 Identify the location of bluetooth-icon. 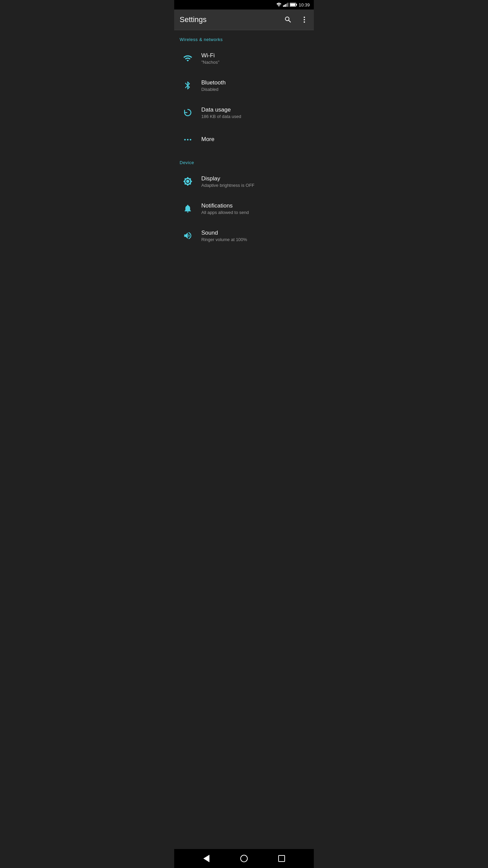
(188, 85).